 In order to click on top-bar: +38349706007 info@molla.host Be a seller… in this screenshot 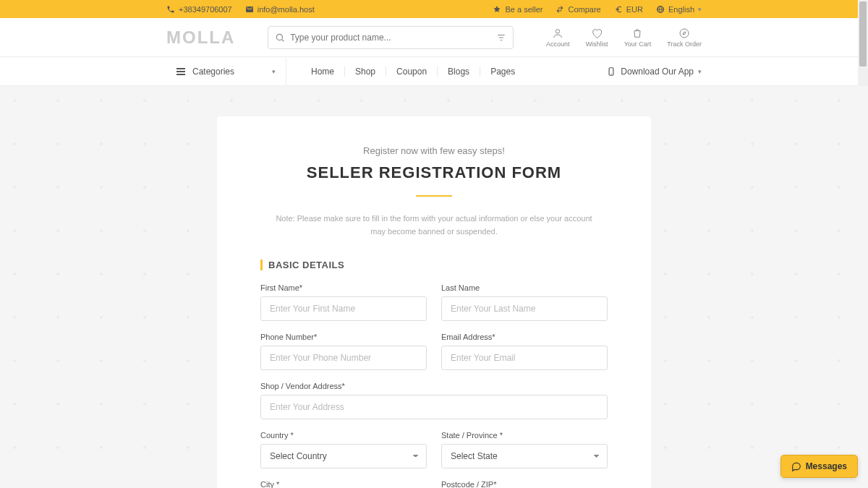, I will do `click(434, 9)`.